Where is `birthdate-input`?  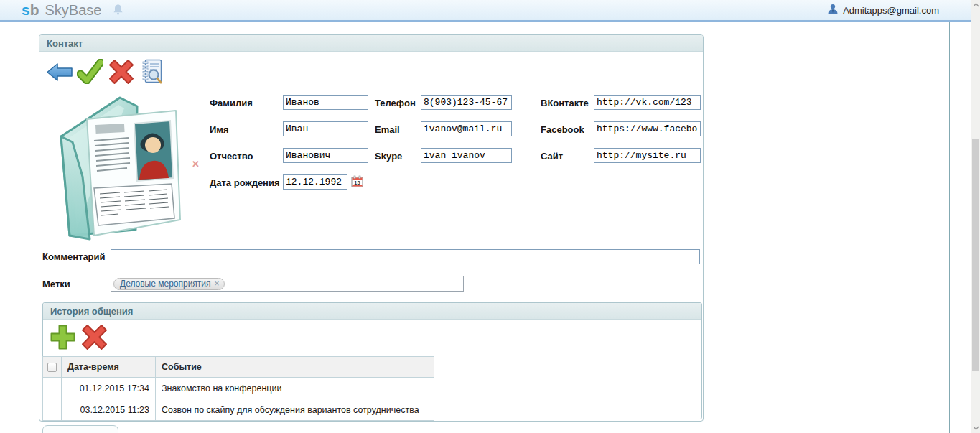 birthdate-input is located at coordinates (315, 182).